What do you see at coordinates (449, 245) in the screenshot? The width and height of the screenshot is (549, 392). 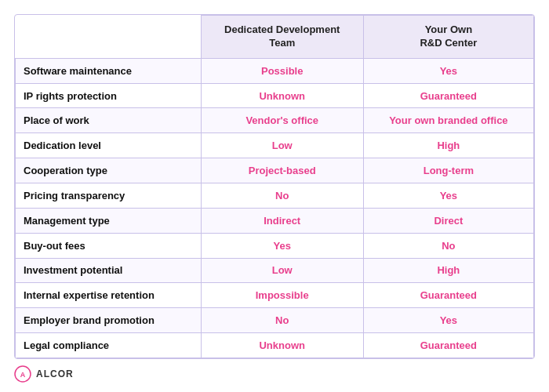 I see `row-rnd-value: No` at bounding box center [449, 245].